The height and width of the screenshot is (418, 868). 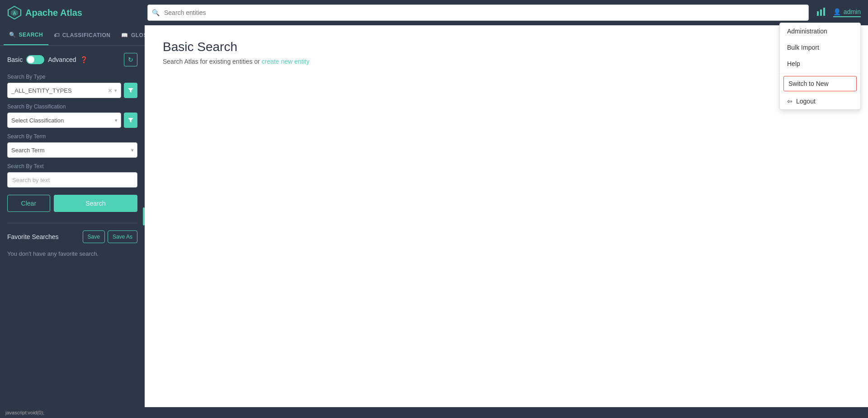 I want to click on nav-tab-search: 🔍 SEARCH, so click(x=26, y=35).